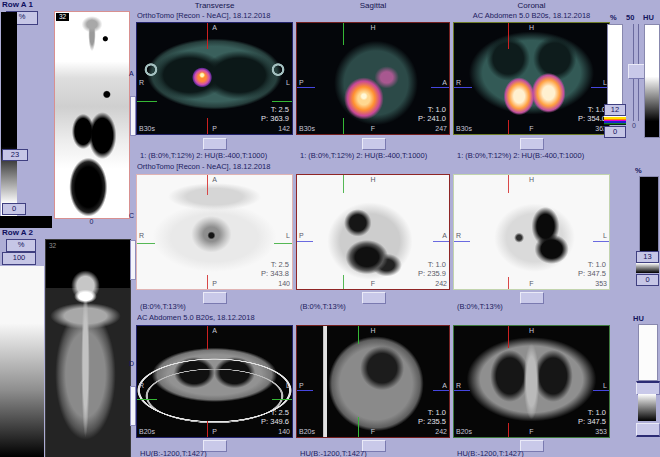  Describe the element at coordinates (648, 257) in the screenshot. I see `g2-upper-value: 13` at that location.